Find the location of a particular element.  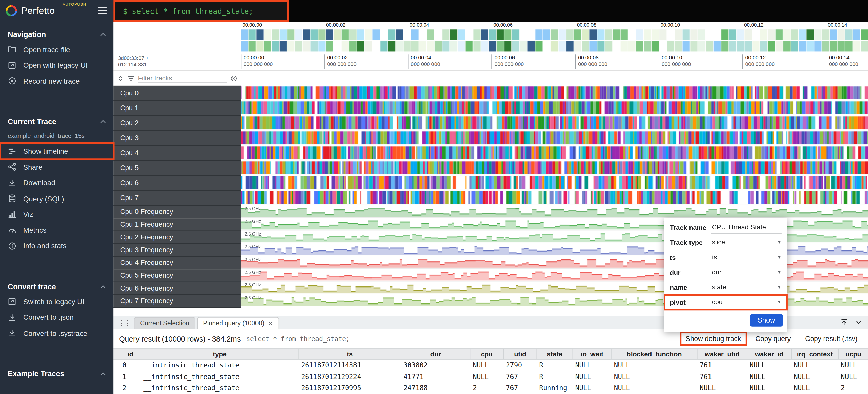

column-header-cpu: cpu is located at coordinates (487, 354).